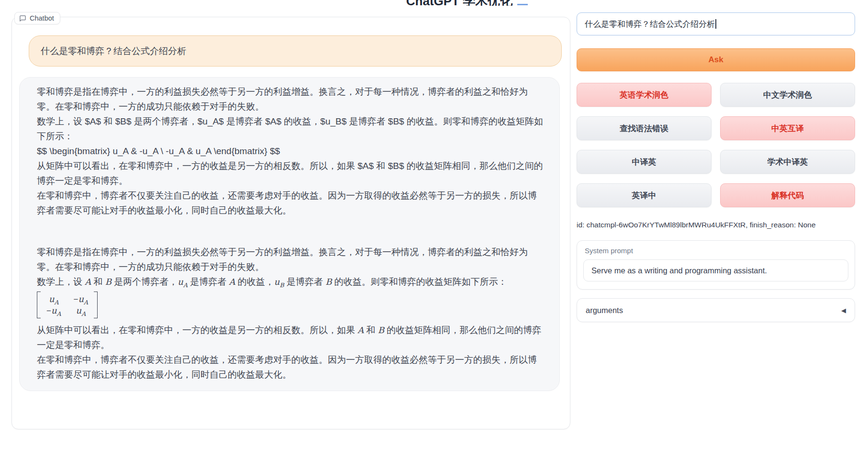  Describe the element at coordinates (67, 305) in the screenshot. I see `matrix-cells: uA−uA−uAuA` at that location.